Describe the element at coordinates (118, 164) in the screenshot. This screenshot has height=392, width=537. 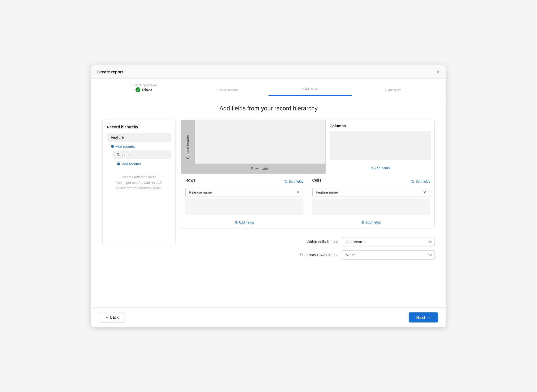
I see `plus-icon-release: ⊕` at that location.